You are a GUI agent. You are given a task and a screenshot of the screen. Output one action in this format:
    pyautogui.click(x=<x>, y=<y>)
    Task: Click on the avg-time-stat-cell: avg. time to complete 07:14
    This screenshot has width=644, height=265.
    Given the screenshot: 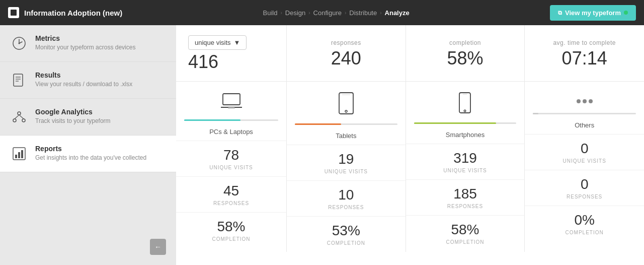 What is the action you would take?
    pyautogui.click(x=585, y=53)
    